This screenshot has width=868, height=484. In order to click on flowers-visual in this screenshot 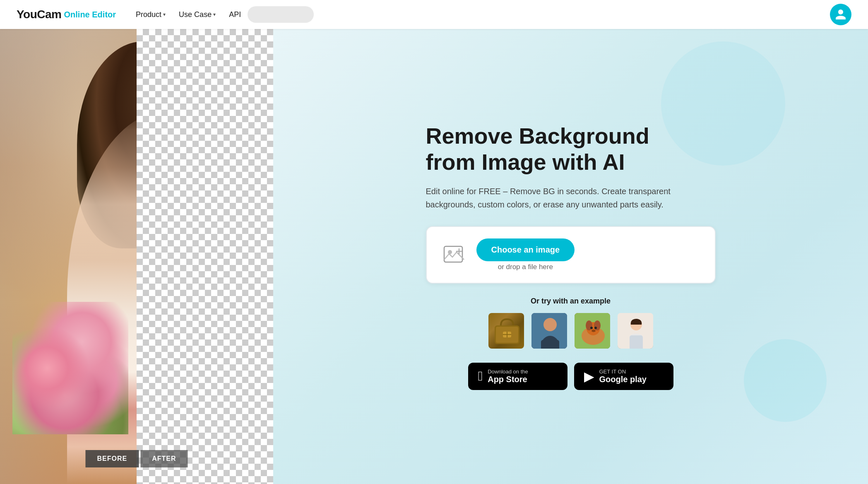, I will do `click(70, 368)`.